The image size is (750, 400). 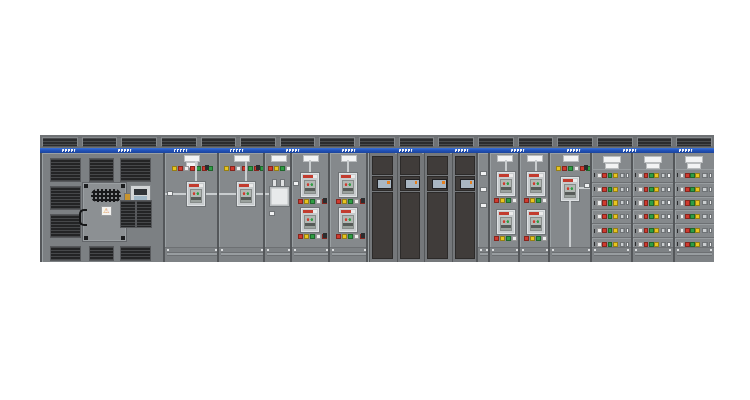 What do you see at coordinates (106, 196) in the screenshot?
I see `test-connector-block` at bounding box center [106, 196].